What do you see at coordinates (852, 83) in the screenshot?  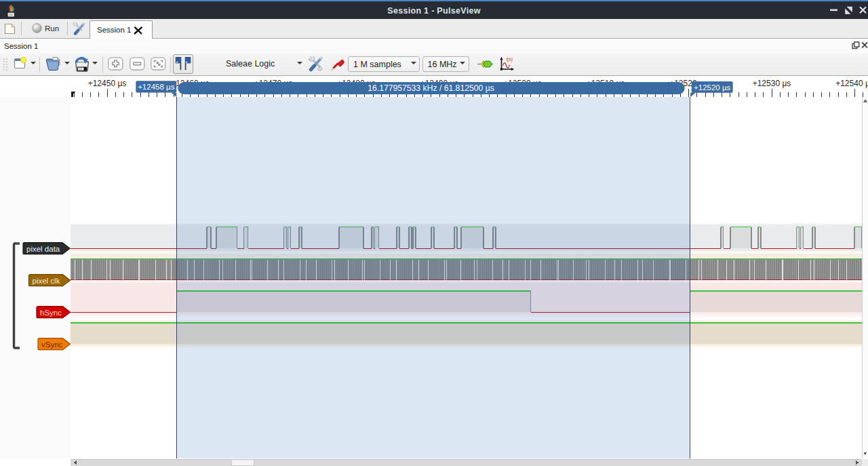 I see `svg-text: +12540 µs` at bounding box center [852, 83].